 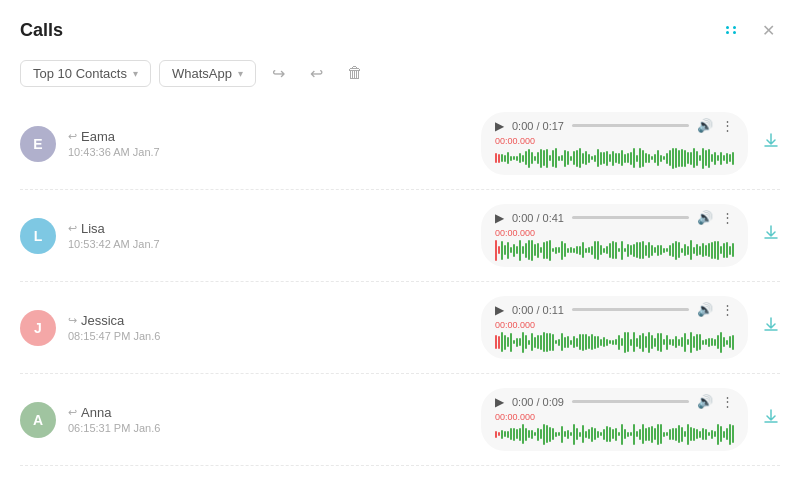 I want to click on reply-button: ↩, so click(x=317, y=73).